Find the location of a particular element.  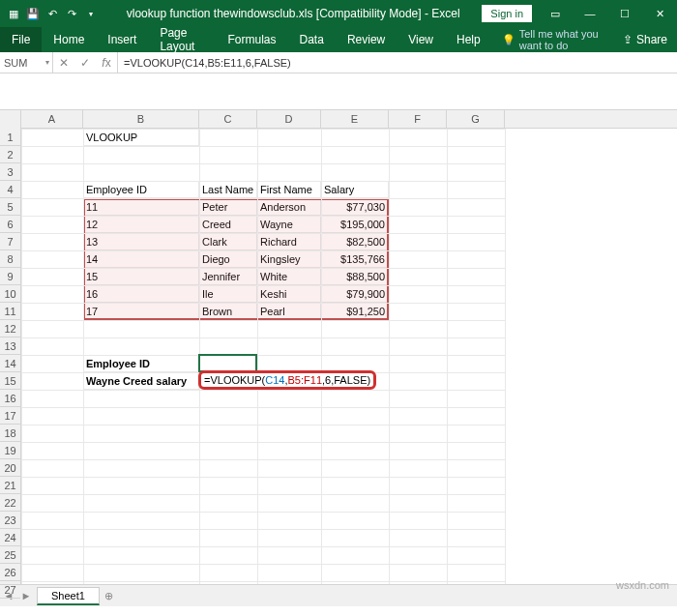

quick-access-toolbar: ▦ 💾 ↶ ↷ ▾ is located at coordinates (52, 14).